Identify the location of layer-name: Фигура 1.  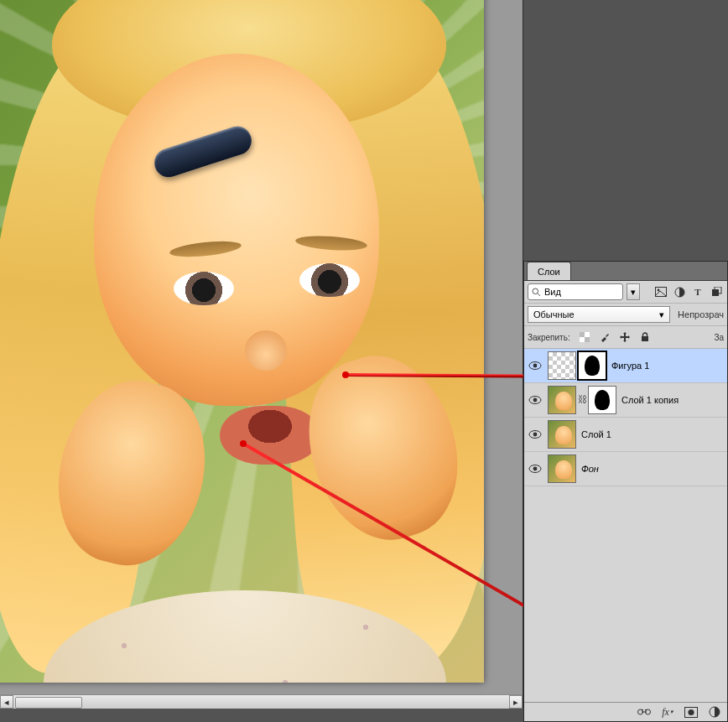
(631, 366).